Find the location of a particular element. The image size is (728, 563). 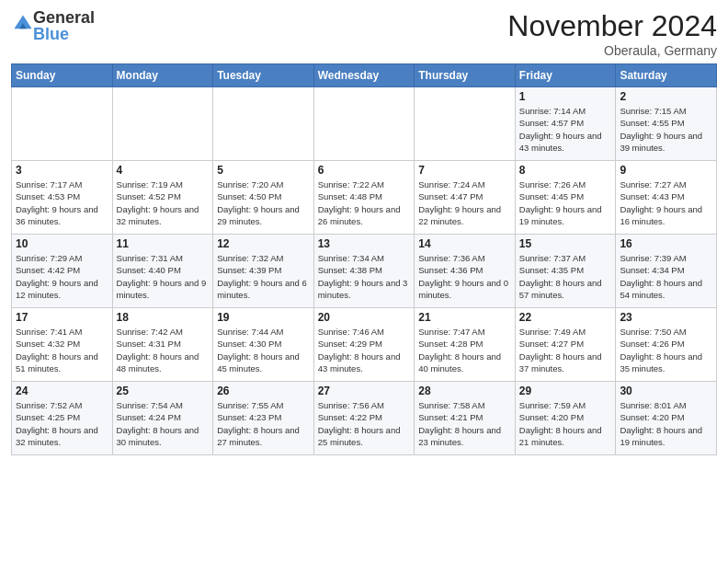

day-number: 28 is located at coordinates (465, 391).